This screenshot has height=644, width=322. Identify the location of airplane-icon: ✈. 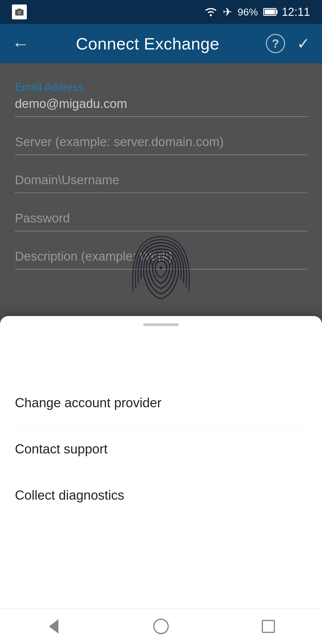
(227, 12).